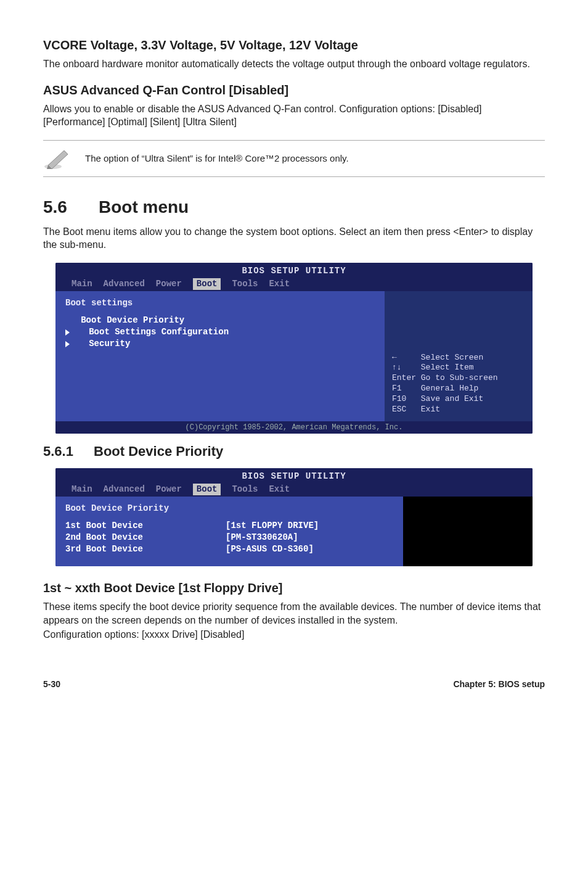 Image resolution: width=588 pixels, height=887 pixels. Describe the element at coordinates (294, 685) in the screenshot. I see `page-footer: 5-30 Chapter 5: BIOS setup` at that location.